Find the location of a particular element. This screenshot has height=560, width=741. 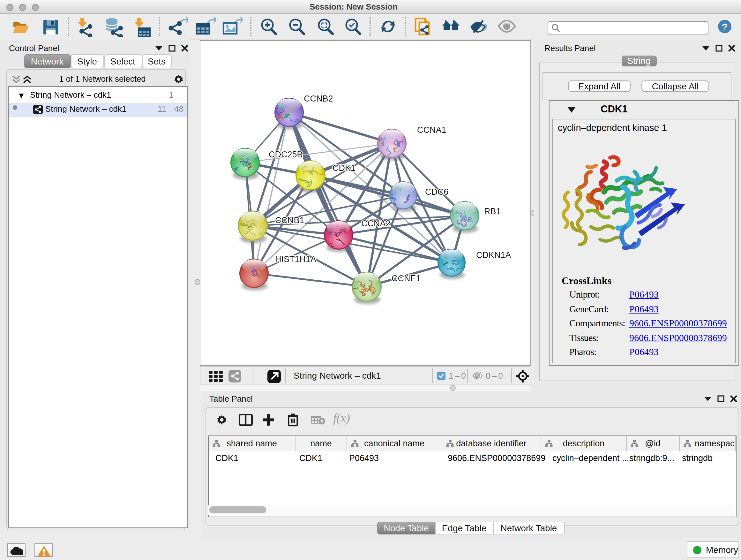

svg-text: CCNB2 is located at coordinates (319, 99).